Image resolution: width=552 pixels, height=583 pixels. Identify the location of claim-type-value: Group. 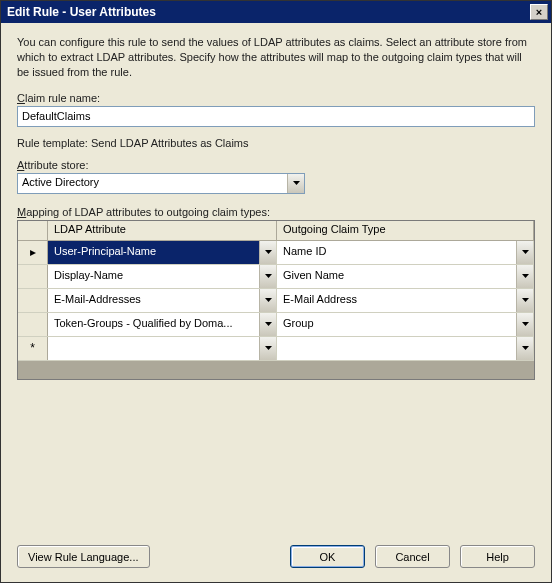
(396, 324).